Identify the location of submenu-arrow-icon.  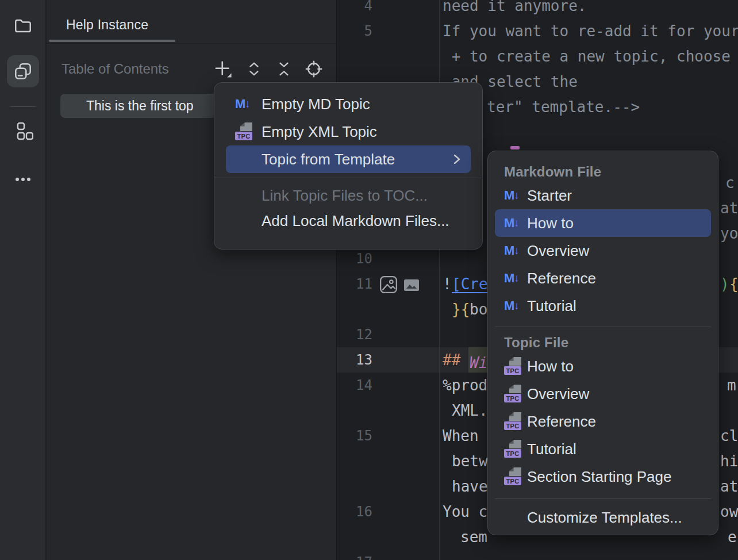
(460, 159).